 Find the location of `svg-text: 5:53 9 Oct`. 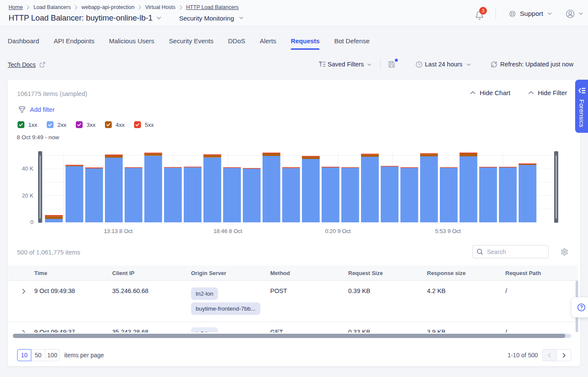

svg-text: 5:53 9 Oct is located at coordinates (448, 231).